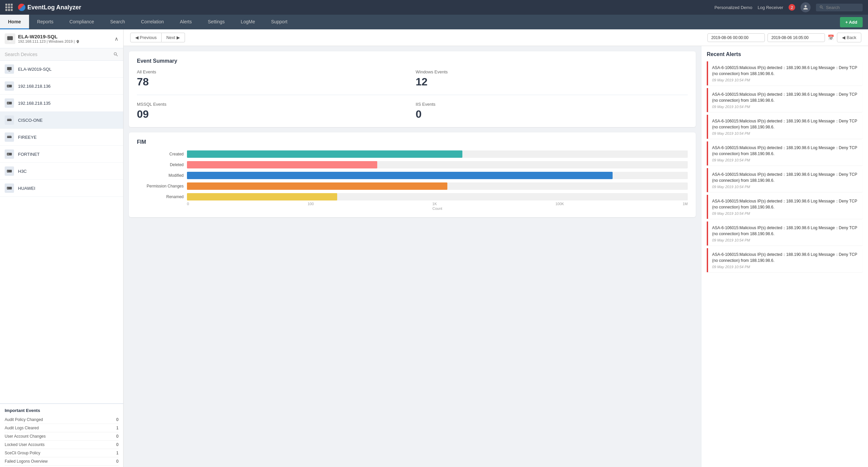 The image size is (868, 467). What do you see at coordinates (854, 22) in the screenshot?
I see `nav-right: + Add` at bounding box center [854, 22].